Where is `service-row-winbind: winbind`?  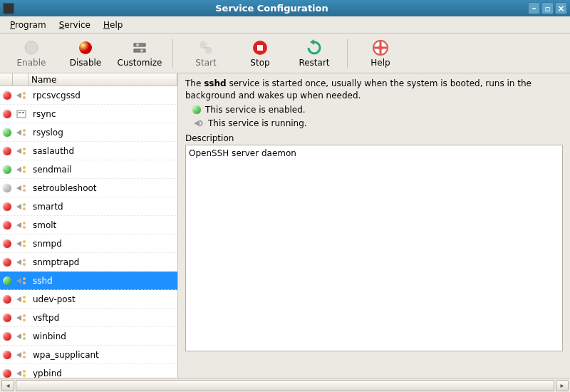 service-row-winbind: winbind is located at coordinates (88, 336).